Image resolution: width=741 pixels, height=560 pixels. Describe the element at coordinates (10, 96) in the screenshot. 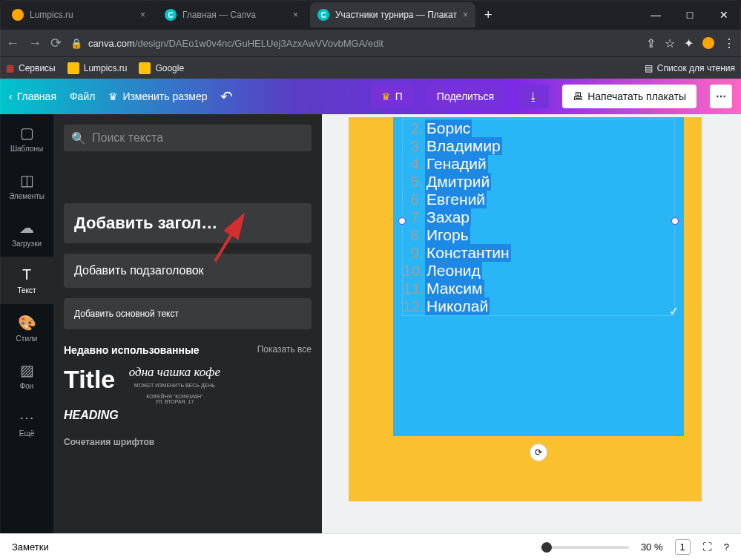

I see `chevron-left-icon: ‹` at that location.